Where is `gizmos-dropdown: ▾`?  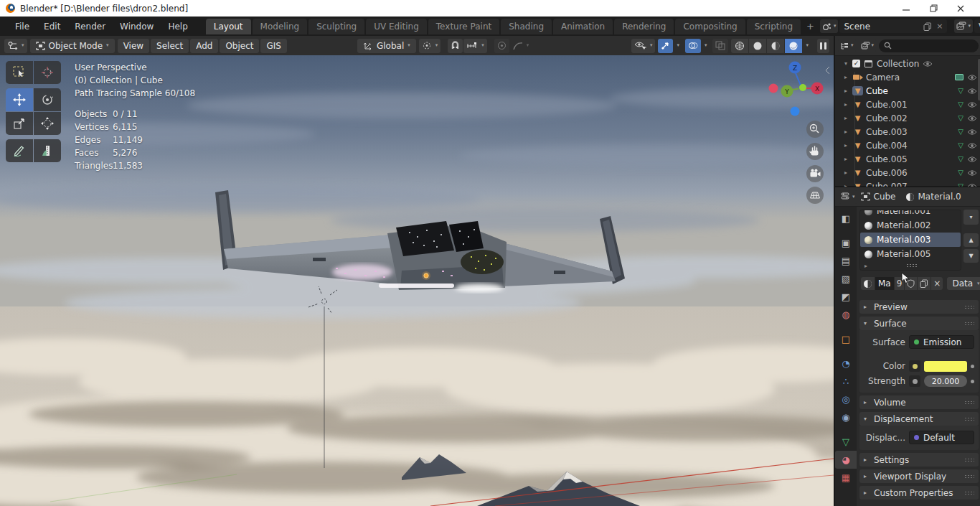
gizmos-dropdown: ▾ is located at coordinates (678, 46).